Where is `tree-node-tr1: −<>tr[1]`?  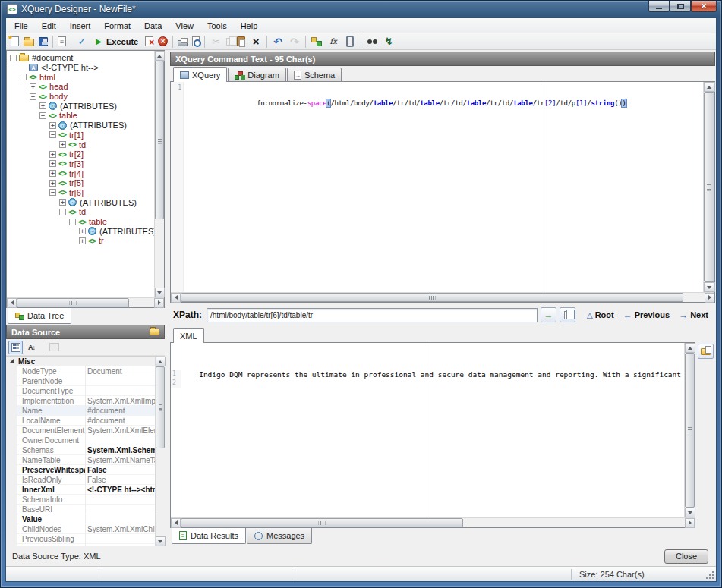
tree-node-tr1: −<>tr[1] is located at coordinates (80, 135).